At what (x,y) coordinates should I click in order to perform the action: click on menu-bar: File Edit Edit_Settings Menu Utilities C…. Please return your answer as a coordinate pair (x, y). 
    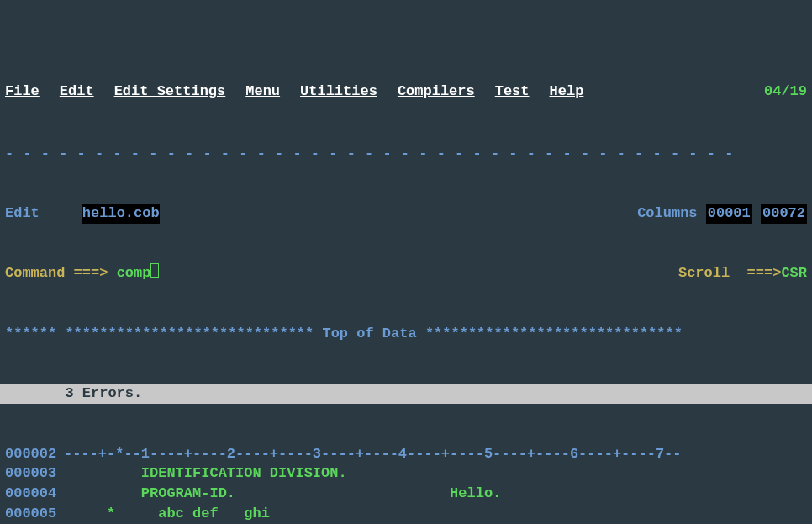
    Looking at the image, I should click on (406, 92).